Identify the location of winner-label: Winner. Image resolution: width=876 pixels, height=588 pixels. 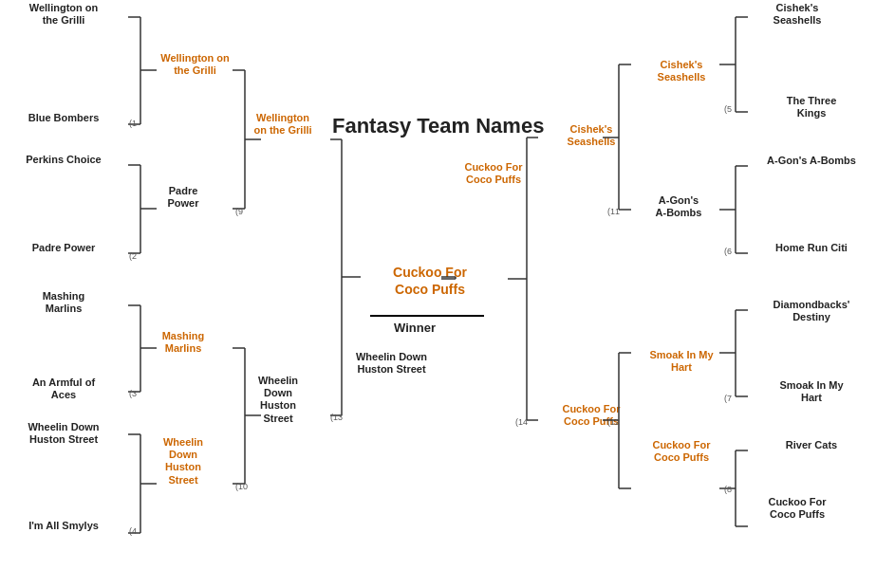
(415, 328).